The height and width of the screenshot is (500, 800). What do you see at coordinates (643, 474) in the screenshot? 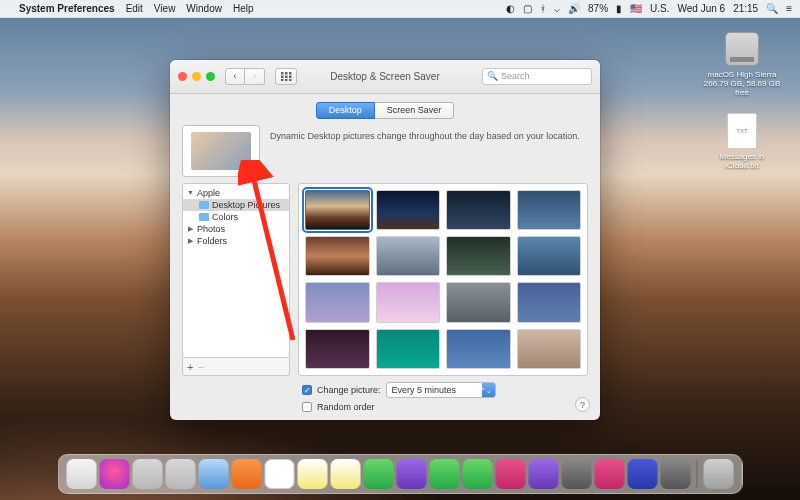
I see `dock-item-appstore` at bounding box center [643, 474].